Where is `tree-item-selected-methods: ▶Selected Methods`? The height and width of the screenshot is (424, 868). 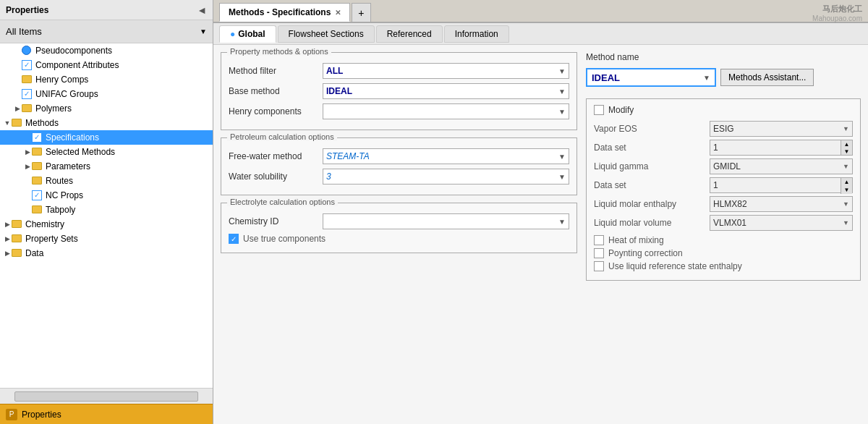 tree-item-selected-methods: ▶Selected Methods is located at coordinates (106, 152).